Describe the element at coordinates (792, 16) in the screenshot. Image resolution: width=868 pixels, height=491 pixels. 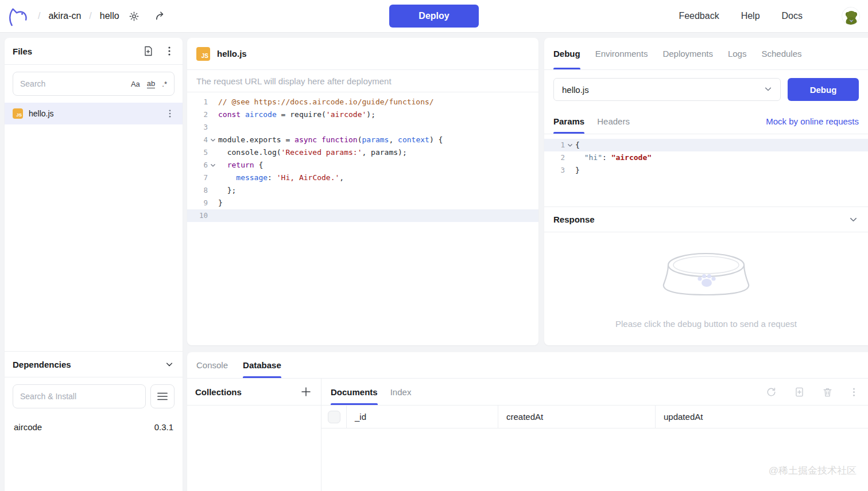
I see `docs-link: Docs` at that location.